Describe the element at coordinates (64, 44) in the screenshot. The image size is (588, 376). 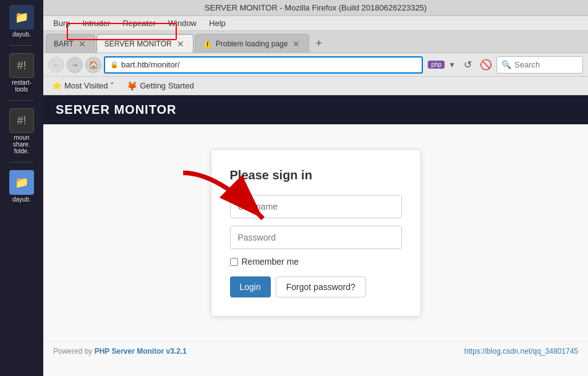
I see `tab-bart-label: BART` at that location.